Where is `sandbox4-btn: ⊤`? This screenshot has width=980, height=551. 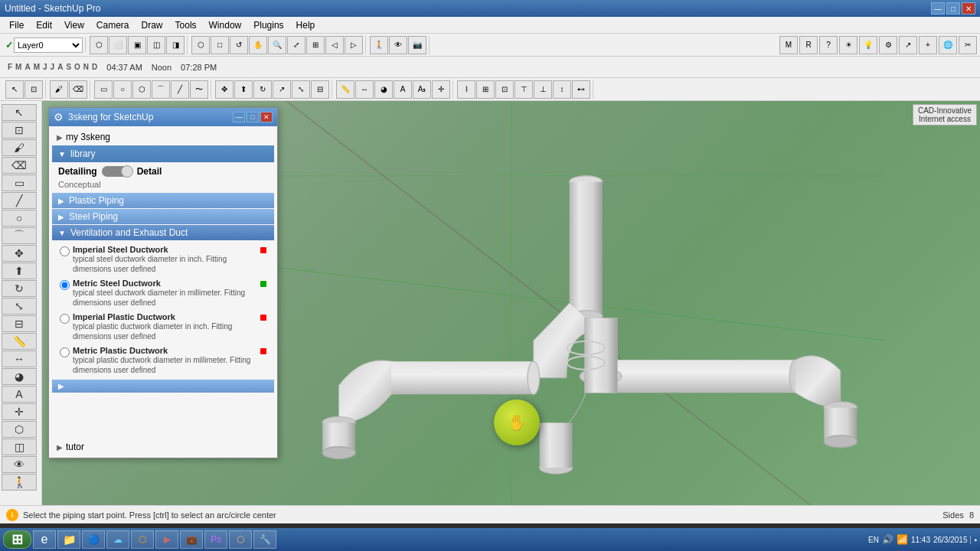 sandbox4-btn: ⊤ is located at coordinates (524, 90).